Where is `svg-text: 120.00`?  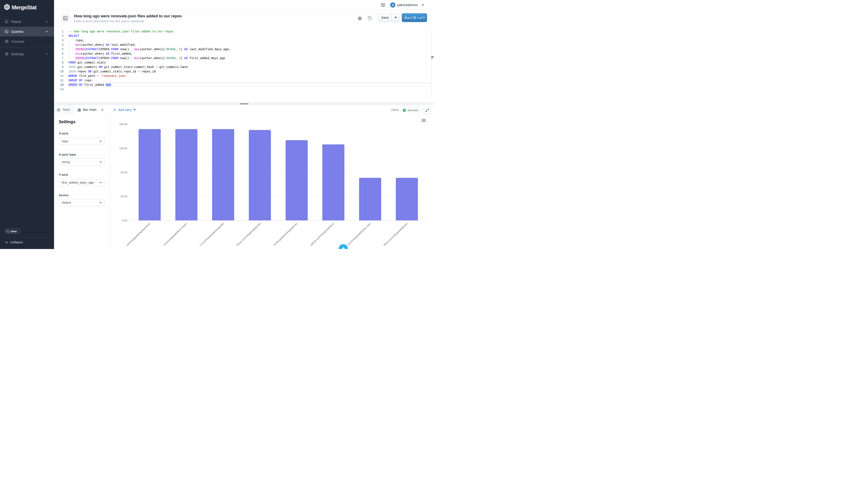 svg-text: 120.00 is located at coordinates (123, 148).